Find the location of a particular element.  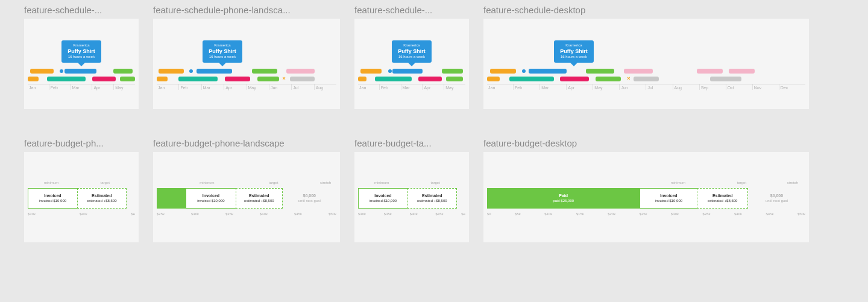

month-axis: JanFebMarAprMayJunJulAugSepOctNovDec is located at coordinates (646, 87).